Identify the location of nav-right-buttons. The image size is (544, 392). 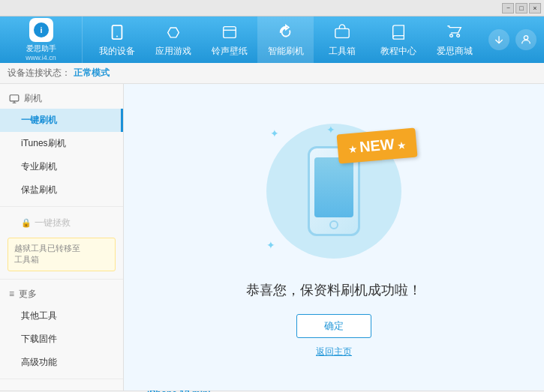
(516, 40).